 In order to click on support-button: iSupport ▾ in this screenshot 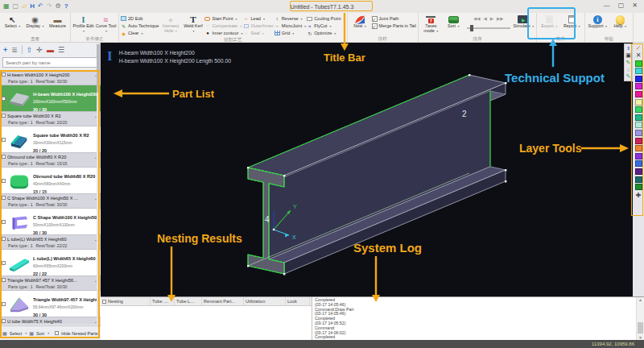, I will do `click(597, 24)`.